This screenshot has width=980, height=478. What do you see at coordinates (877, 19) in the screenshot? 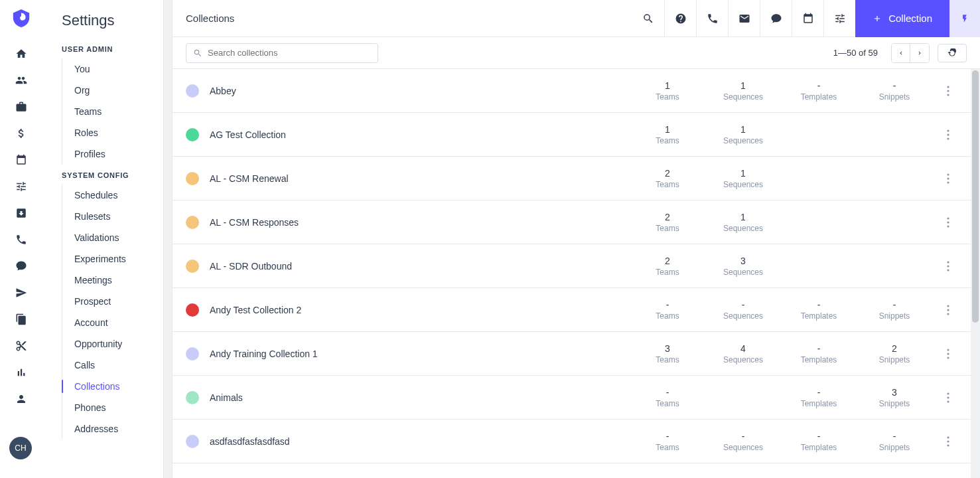
I see `plus-icon` at bounding box center [877, 19].